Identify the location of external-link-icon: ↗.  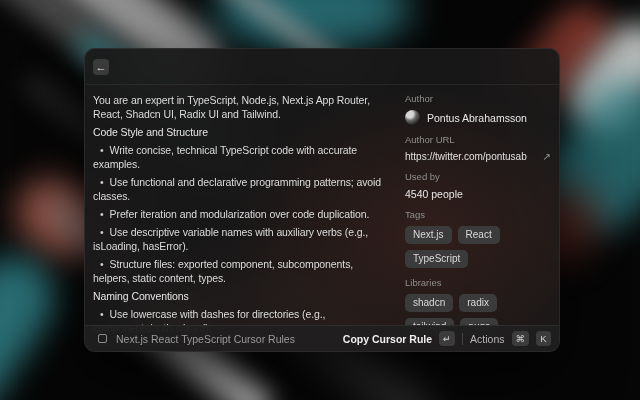
(547, 156).